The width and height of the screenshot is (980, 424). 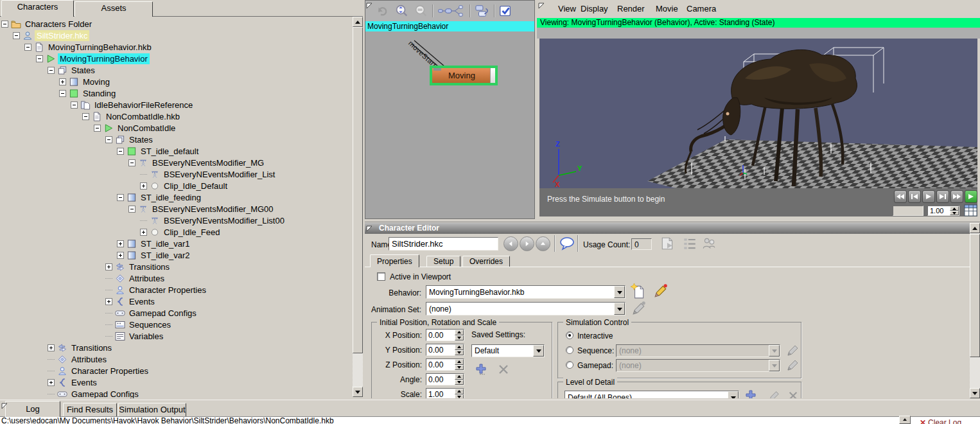 I want to click on export-report-icon, so click(x=668, y=243).